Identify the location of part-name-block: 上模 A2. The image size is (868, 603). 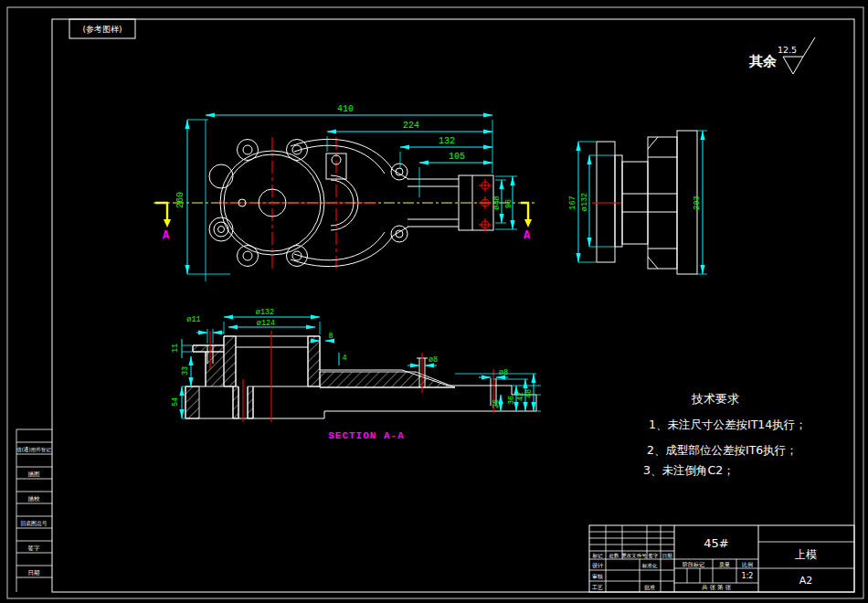
(806, 565).